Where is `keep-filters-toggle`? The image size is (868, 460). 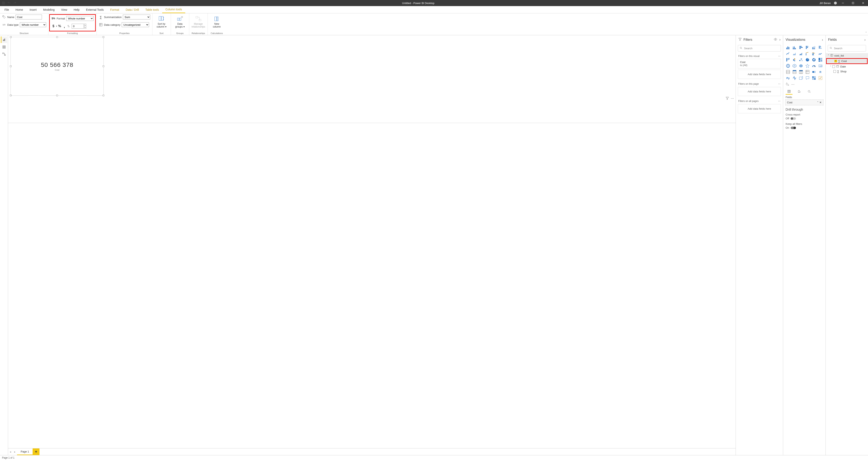 keep-filters-toggle is located at coordinates (793, 128).